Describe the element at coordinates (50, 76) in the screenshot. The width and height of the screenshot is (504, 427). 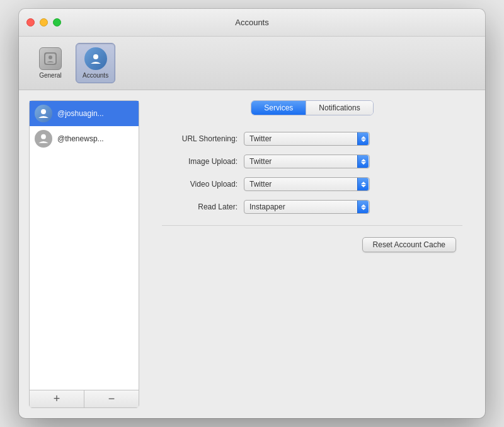
I see `toolbar-general-label: General` at that location.